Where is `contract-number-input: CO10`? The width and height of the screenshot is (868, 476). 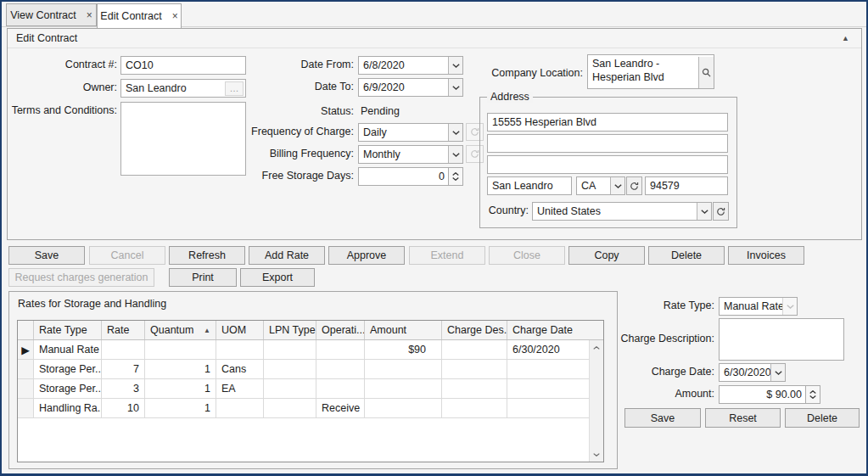 contract-number-input: CO10 is located at coordinates (183, 65).